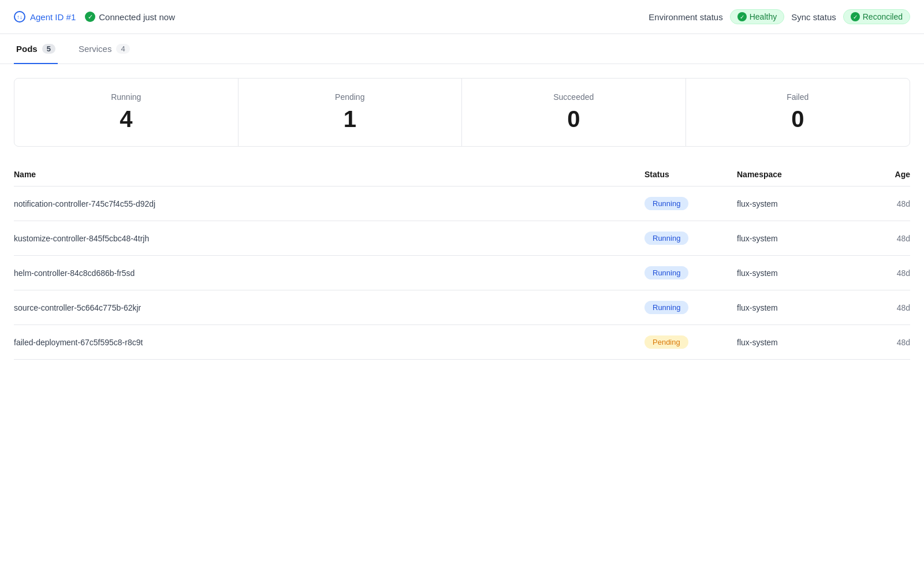 The image size is (924, 567). Describe the element at coordinates (798, 97) in the screenshot. I see `stat-failed-label: Failed` at that location.